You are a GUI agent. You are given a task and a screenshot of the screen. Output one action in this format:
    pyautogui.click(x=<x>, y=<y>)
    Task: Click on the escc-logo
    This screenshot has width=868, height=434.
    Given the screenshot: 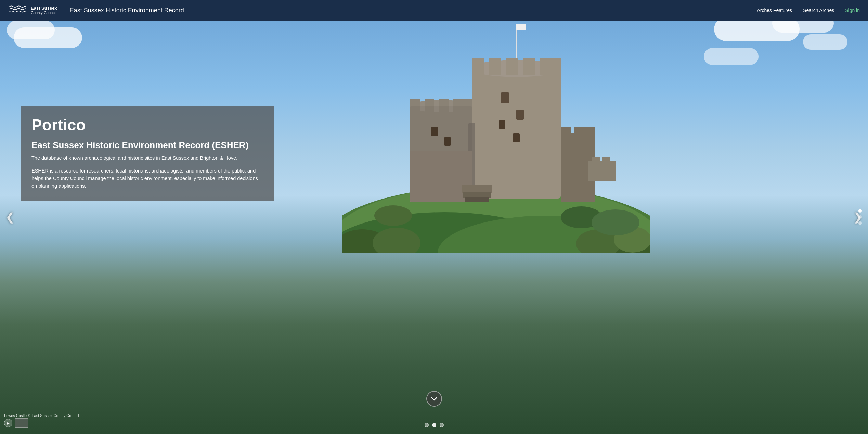 What is the action you would take?
    pyautogui.click(x=17, y=10)
    